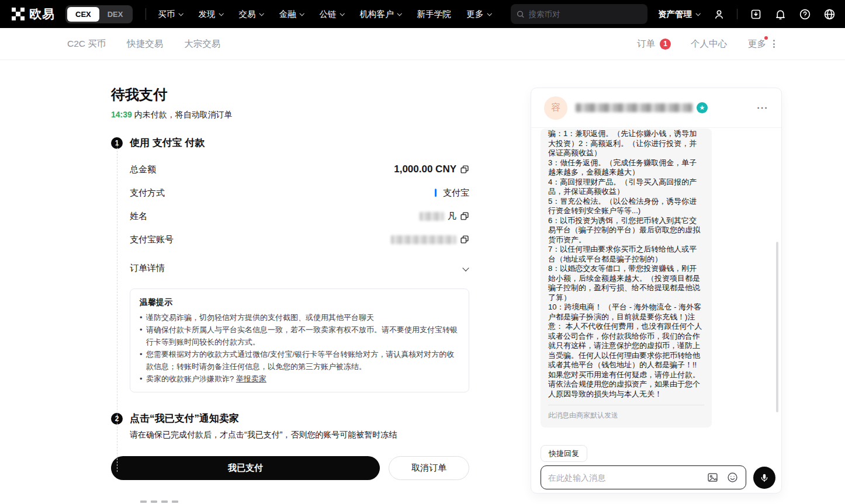 This screenshot has width=845, height=504. What do you see at coordinates (679, 14) in the screenshot?
I see `assets-menu: 资产管理` at bounding box center [679, 14].